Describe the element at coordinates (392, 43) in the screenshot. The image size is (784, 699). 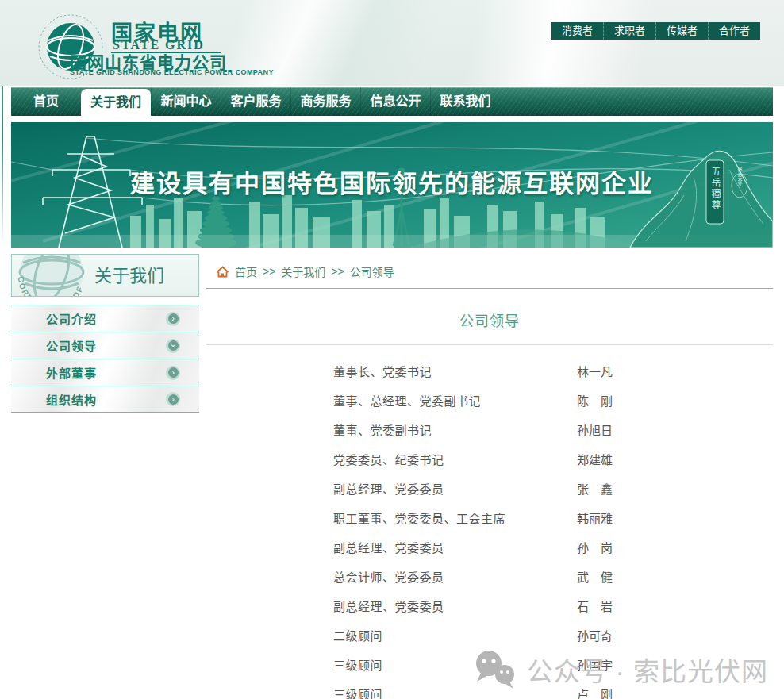
I see `site-header: 国家电网 STATE GRID 国网山东省电力公司 STATE GRID SHA…` at that location.